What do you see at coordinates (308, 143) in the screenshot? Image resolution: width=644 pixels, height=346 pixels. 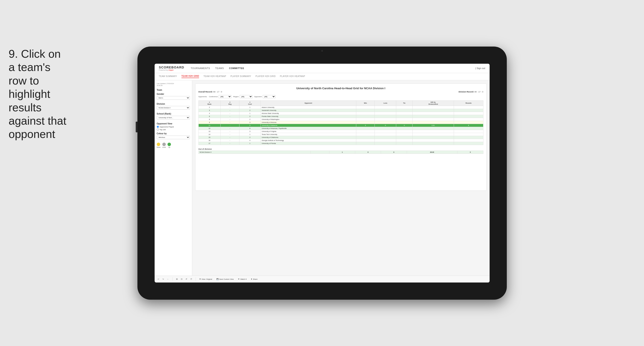 I see `opponent-cell: University of Florida` at bounding box center [308, 143].